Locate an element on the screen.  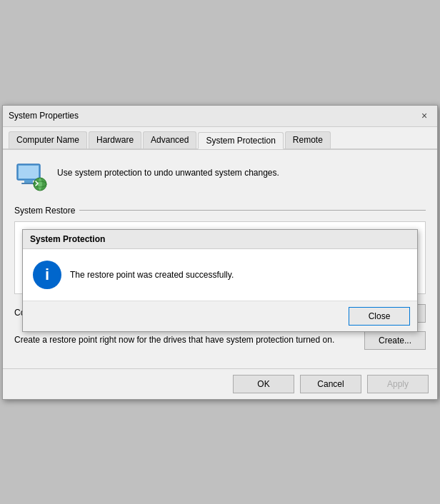
tab-advanced: Advanced is located at coordinates (170, 140).